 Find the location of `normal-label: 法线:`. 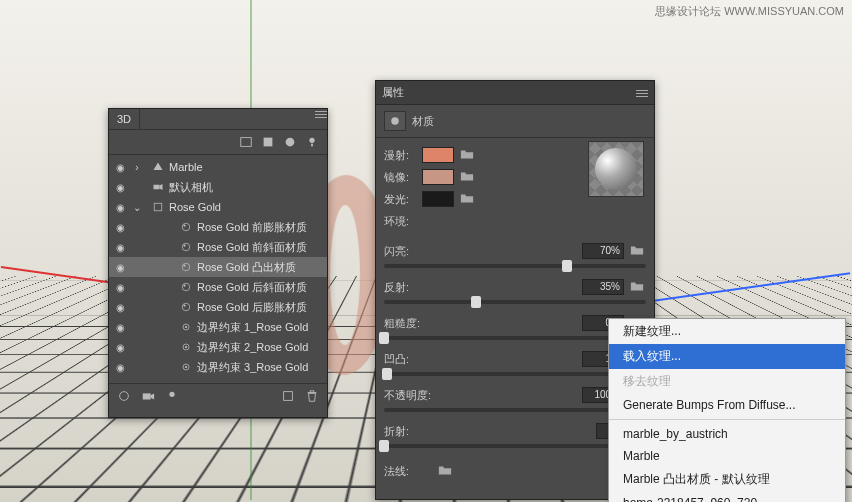

normal-label: 法线: is located at coordinates (408, 472).